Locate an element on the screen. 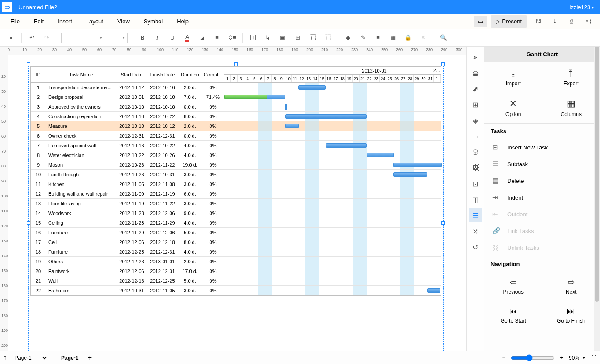  expand-panel-icon: » is located at coordinates (476, 57).